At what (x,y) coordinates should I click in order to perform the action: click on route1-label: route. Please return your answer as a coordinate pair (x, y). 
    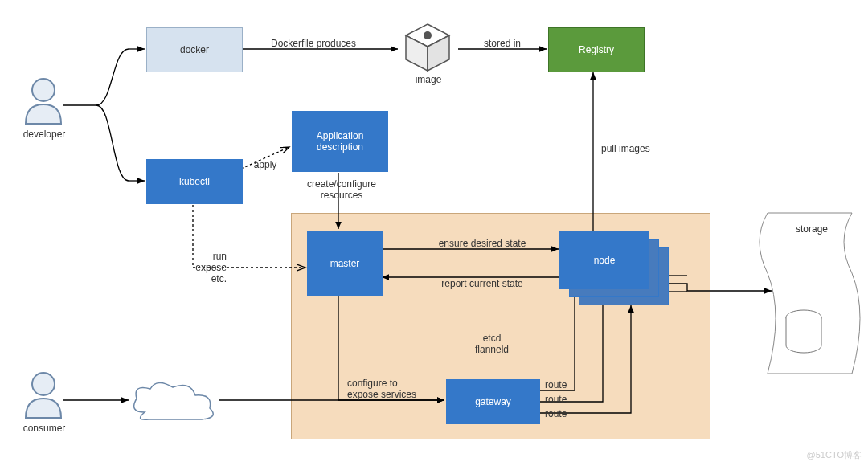
    Looking at the image, I should click on (561, 385).